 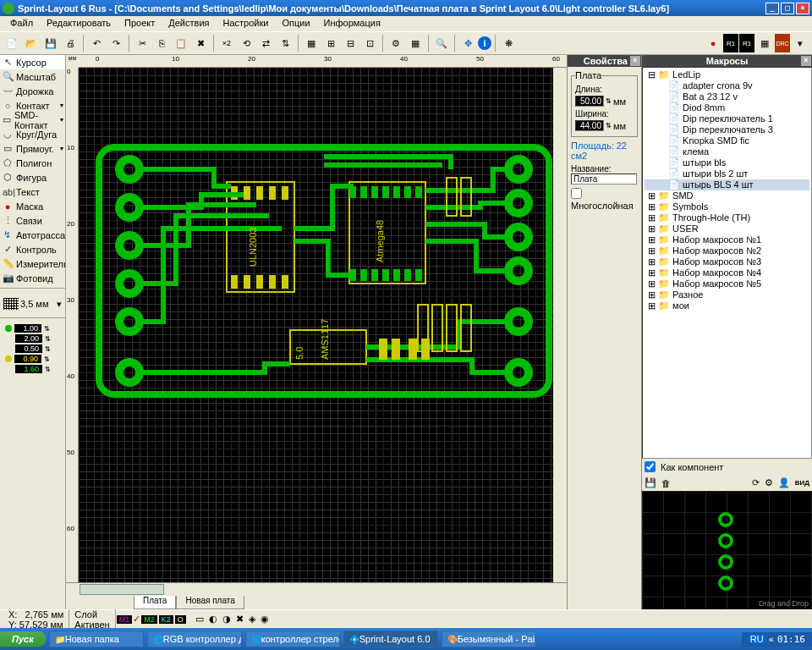 What do you see at coordinates (311, 43) in the screenshot?
I see `align-icon: ▦` at bounding box center [311, 43].